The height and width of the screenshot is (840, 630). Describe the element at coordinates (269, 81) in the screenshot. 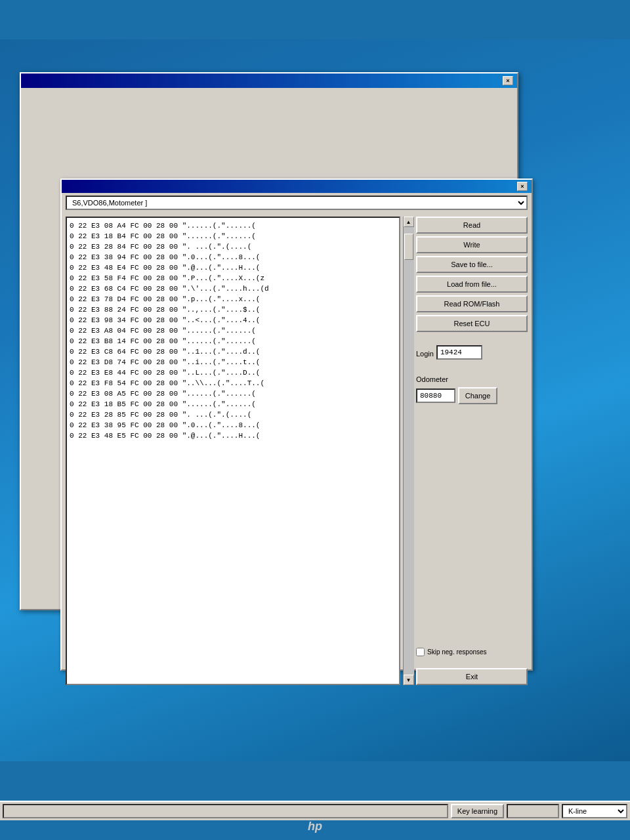

I see `main-title-bar: ×` at that location.